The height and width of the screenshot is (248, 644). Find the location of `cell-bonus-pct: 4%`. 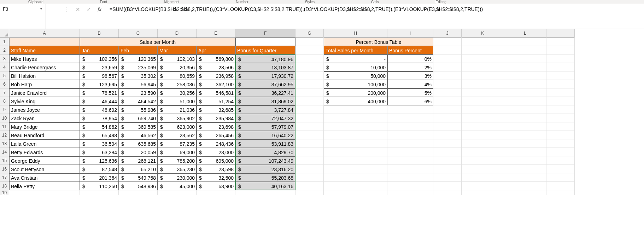

cell-bonus-pct: 4% is located at coordinates (410, 84).